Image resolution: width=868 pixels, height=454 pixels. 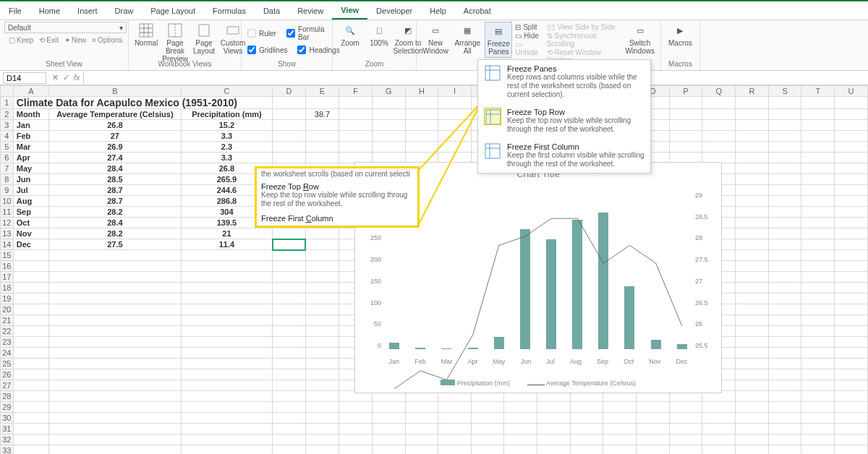 What do you see at coordinates (49, 40) in the screenshot?
I see `sheetview-exit: ⟲ Exit` at bounding box center [49, 40].